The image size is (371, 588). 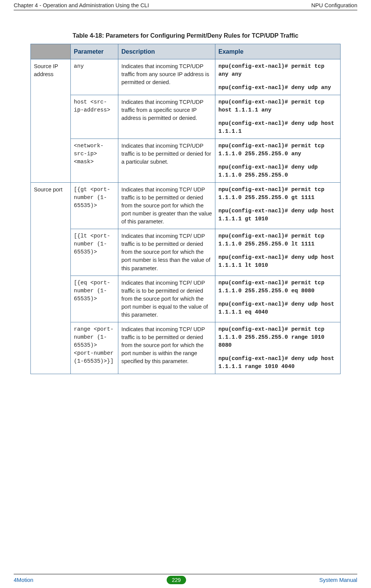 I want to click on footer-right: System Manual, so click(x=338, y=580).